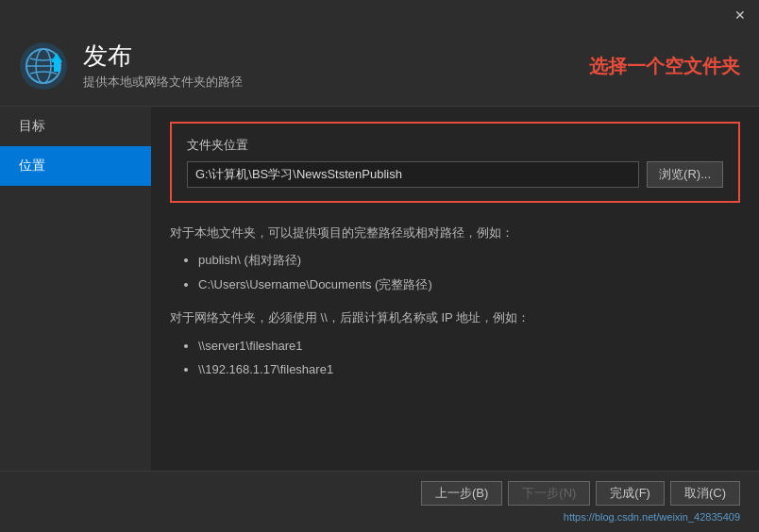 This screenshot has width=759, height=532. What do you see at coordinates (455, 317) in the screenshot?
I see `network-file-desc: 对于网络文件夹，必须使用 \\，后跟计算机名称或 IP 地址，例如：` at bounding box center [455, 317].